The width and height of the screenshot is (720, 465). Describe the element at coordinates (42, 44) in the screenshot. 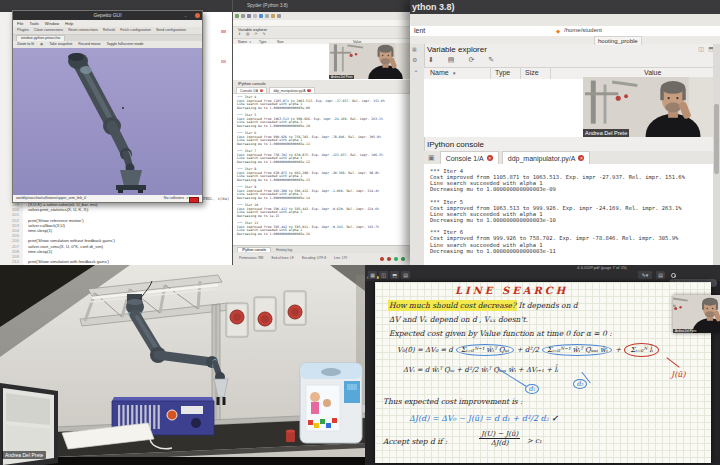

I see `camera-icon: ◉` at that location.